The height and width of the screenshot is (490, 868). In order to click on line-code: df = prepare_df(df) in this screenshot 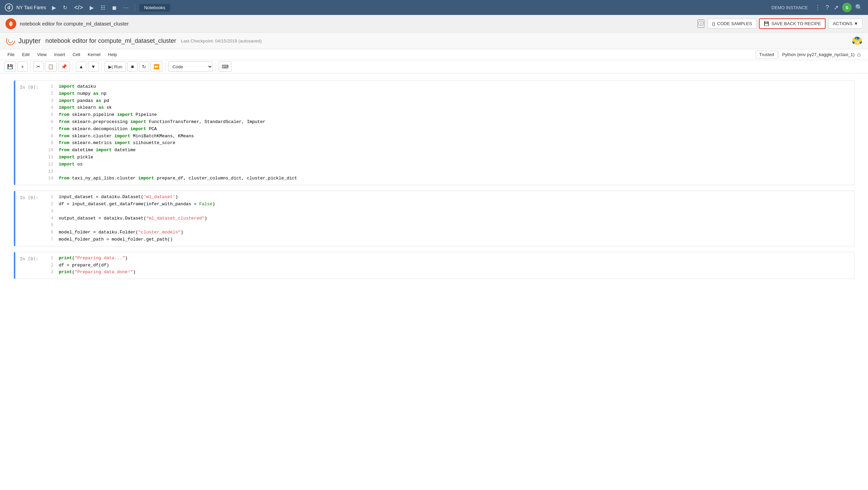, I will do `click(454, 266)`.